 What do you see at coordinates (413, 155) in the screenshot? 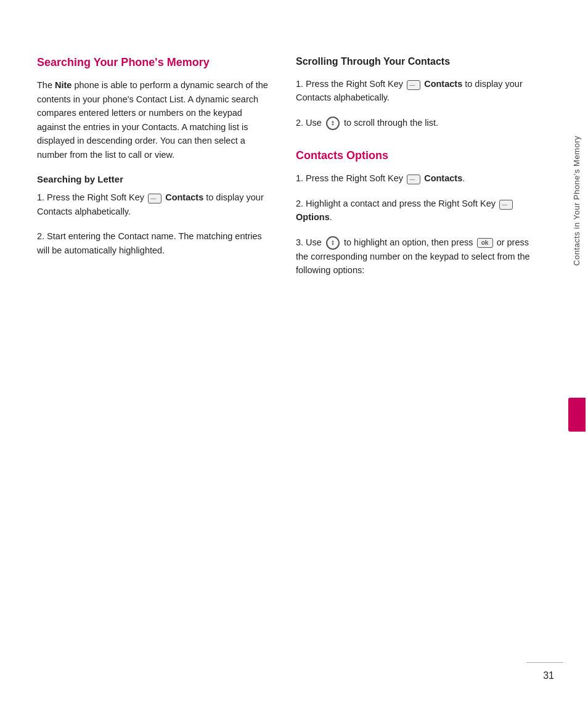
I see `options-section-title: Contacts Options` at bounding box center [413, 155].